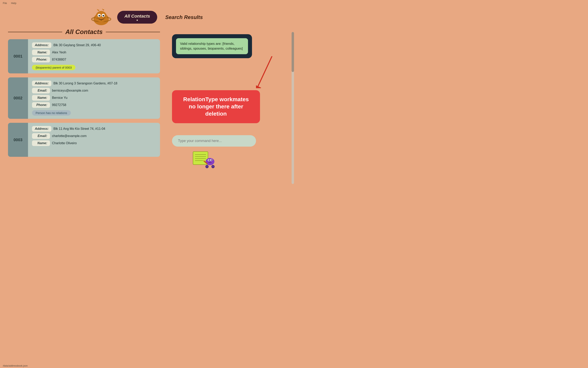 This screenshot has width=588, height=368. I want to click on address-label-0001: Address:, so click(42, 45).